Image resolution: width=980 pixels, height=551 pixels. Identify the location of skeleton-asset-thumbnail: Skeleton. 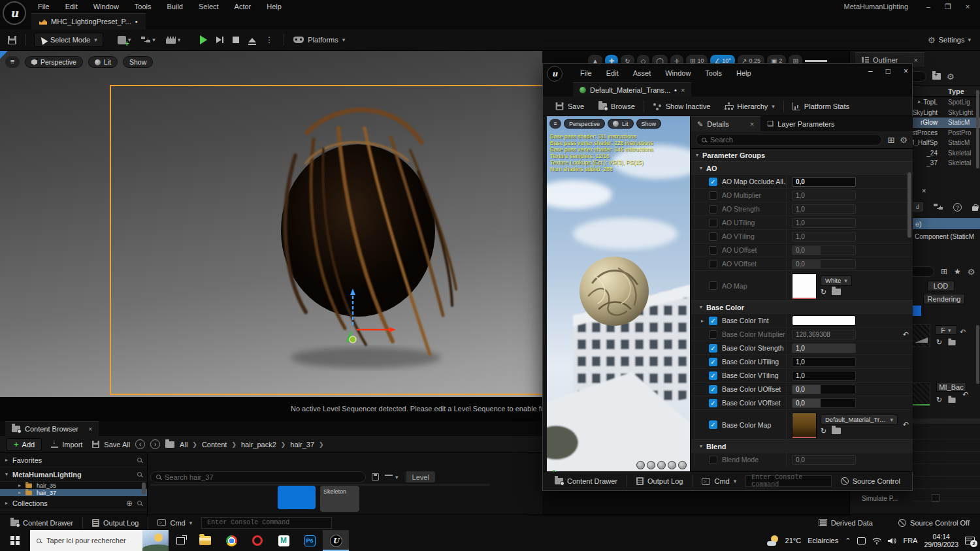
(340, 499).